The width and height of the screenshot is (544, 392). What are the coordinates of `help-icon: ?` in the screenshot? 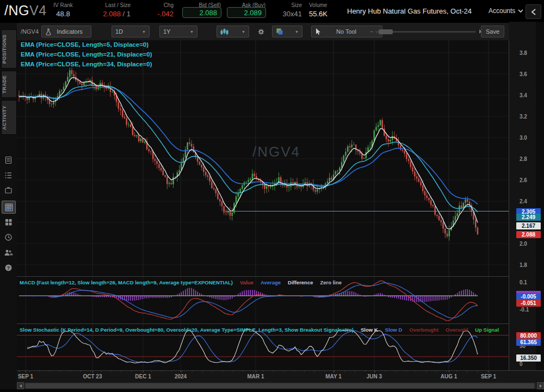 It's located at (8, 267).